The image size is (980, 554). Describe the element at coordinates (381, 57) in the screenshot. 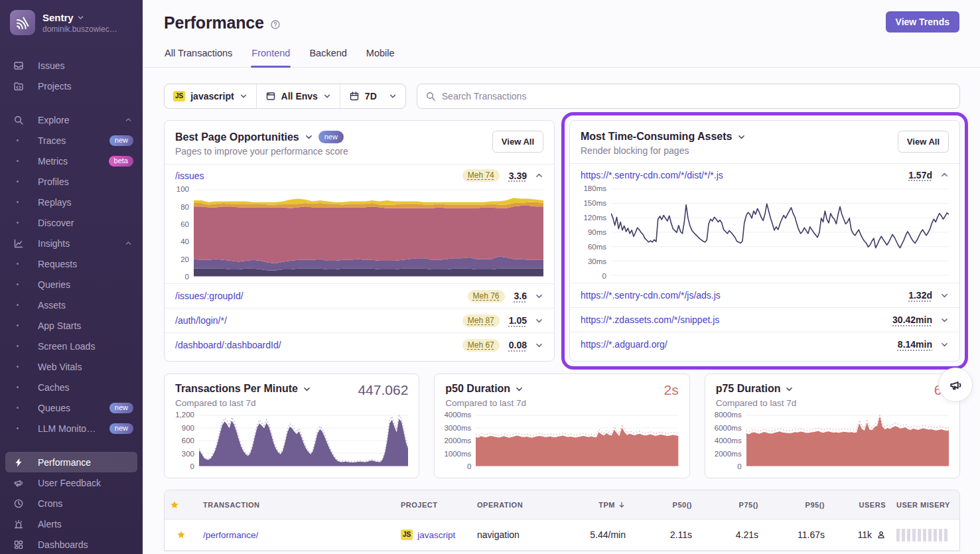

I see `tab-mobile: Mobile` at that location.